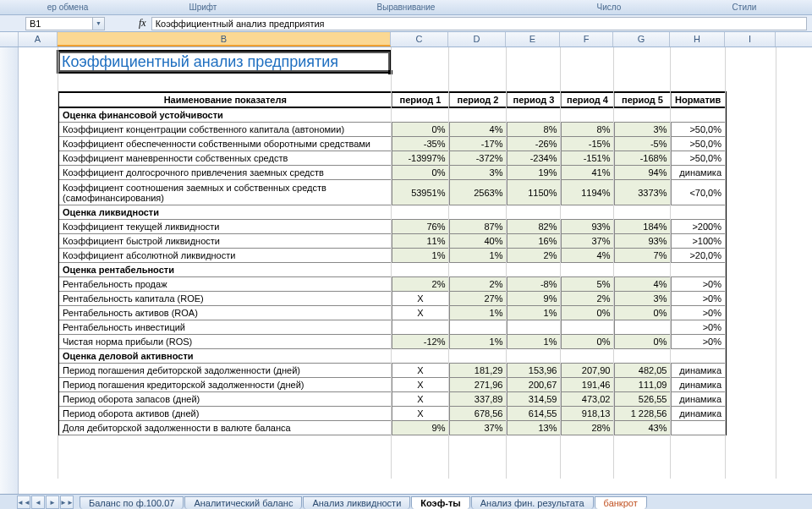  What do you see at coordinates (641, 39) in the screenshot?
I see `column-header: G` at bounding box center [641, 39].